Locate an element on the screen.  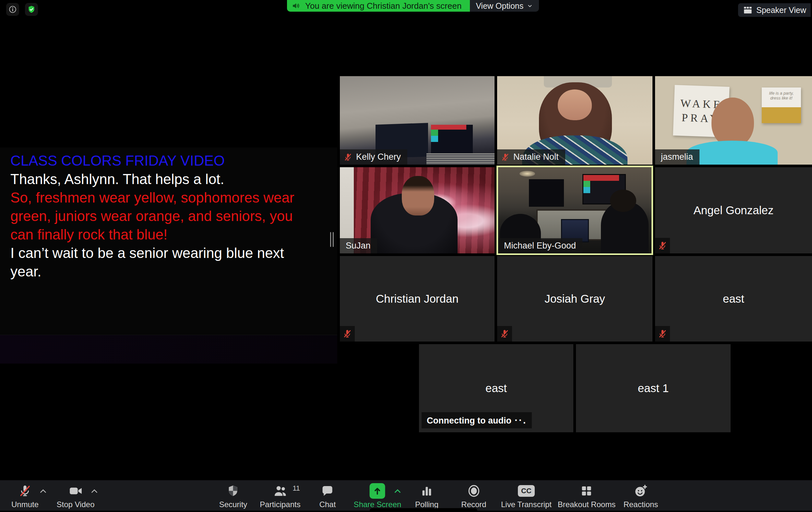
video-camera-icon is located at coordinates (76, 491).